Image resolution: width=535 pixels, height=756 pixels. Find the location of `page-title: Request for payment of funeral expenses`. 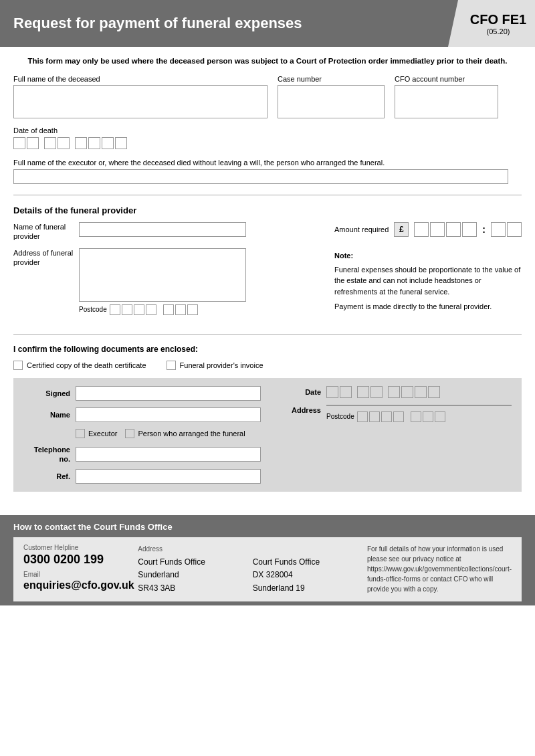

page-title: Request for payment of funeral expenses is located at coordinates (158, 23).